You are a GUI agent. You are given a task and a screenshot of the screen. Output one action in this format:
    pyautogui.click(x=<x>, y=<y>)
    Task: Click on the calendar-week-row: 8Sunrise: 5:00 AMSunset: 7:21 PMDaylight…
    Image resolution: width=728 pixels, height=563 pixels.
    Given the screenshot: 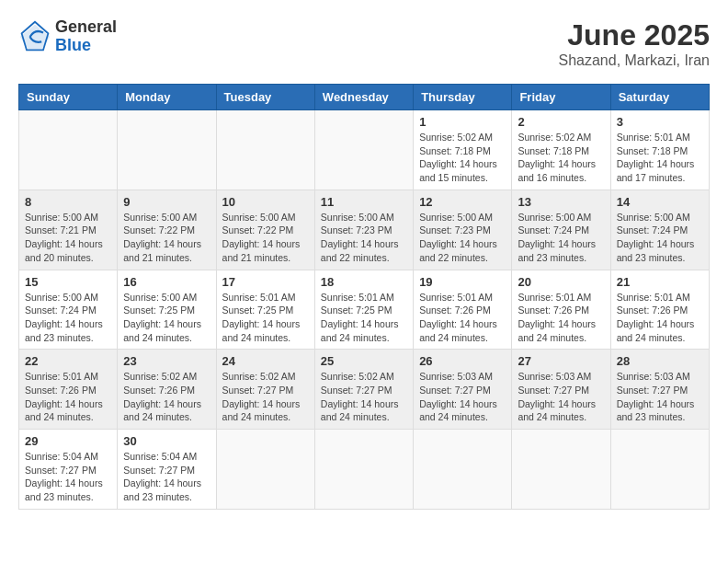 What is the action you would take?
    pyautogui.click(x=364, y=230)
    